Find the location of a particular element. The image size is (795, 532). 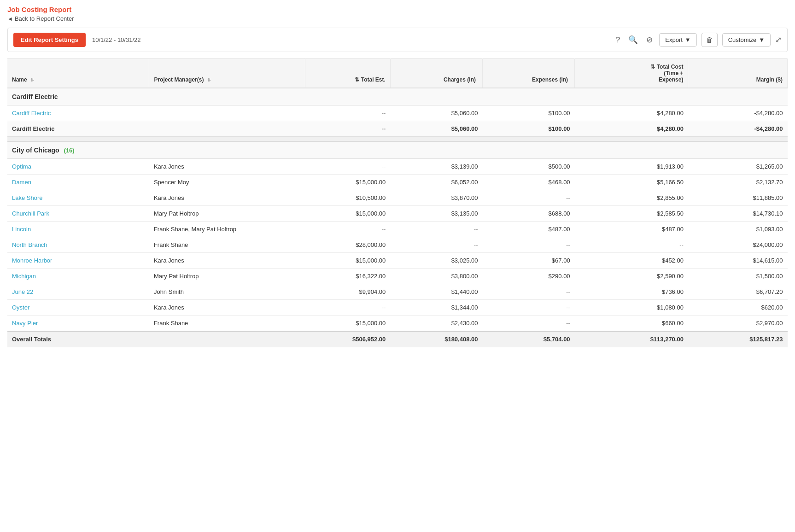

back-link: ◄ Back to Report Center is located at coordinates (398, 18).